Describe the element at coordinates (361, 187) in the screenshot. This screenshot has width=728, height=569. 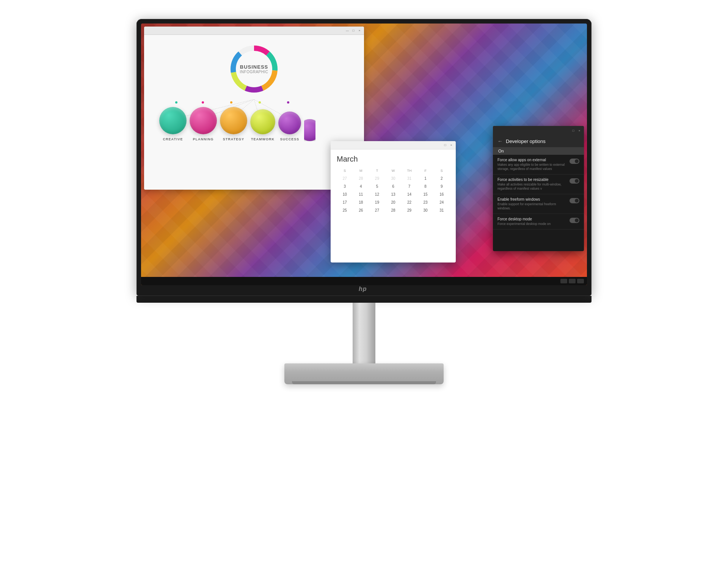
I see `cal-day: 4` at that location.